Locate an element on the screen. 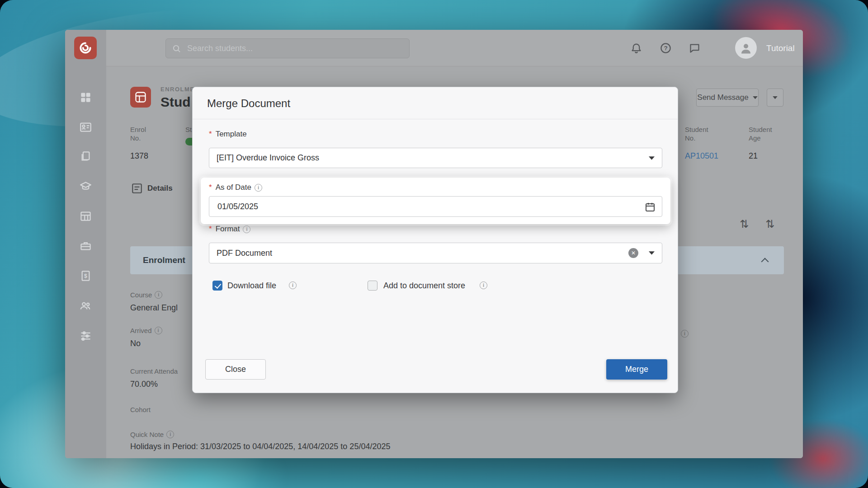  notifications-bell-icon is located at coordinates (637, 48).